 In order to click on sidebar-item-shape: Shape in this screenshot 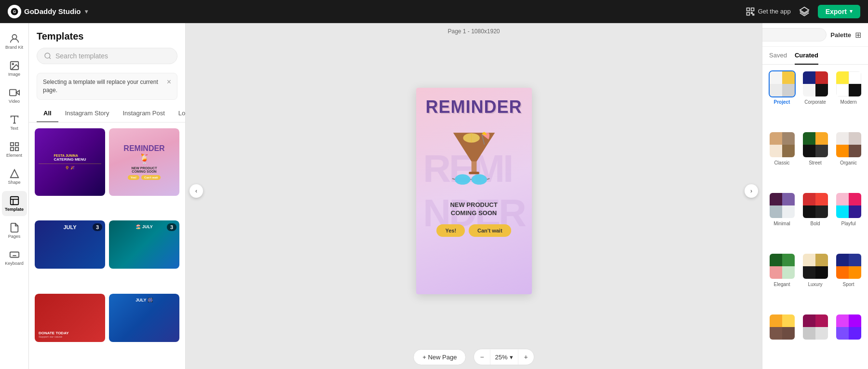, I will do `click(14, 177)`.